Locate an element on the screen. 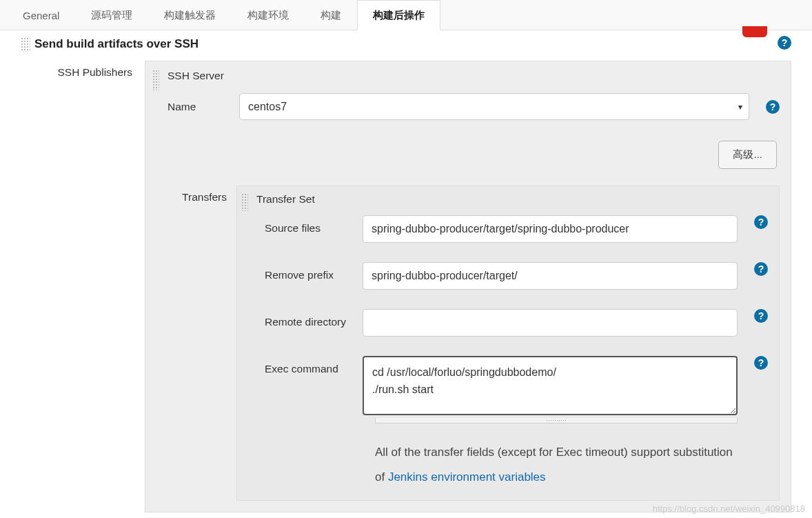 The width and height of the screenshot is (812, 518). ssh-server-name-select: centos7 is located at coordinates (494, 106).